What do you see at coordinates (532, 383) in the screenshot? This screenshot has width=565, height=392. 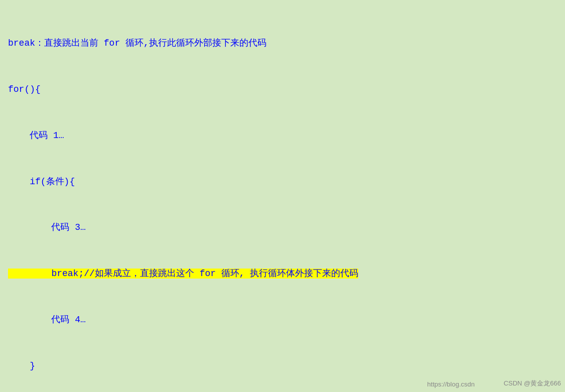 I see `watermark: CSDN @黄金龙666` at bounding box center [532, 383].